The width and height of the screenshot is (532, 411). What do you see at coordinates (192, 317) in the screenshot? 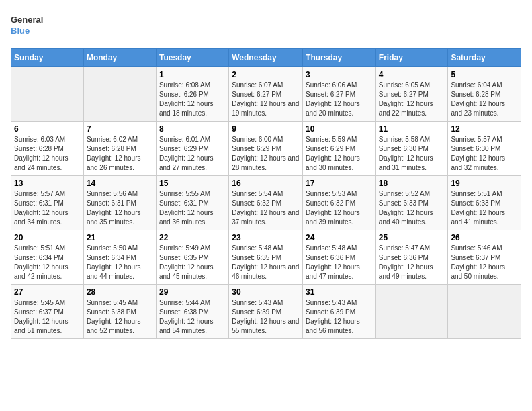
I see `day-info: Sunrise: 5:44 AM Sunset: 6:38 PM Dayligh…` at bounding box center [192, 317].